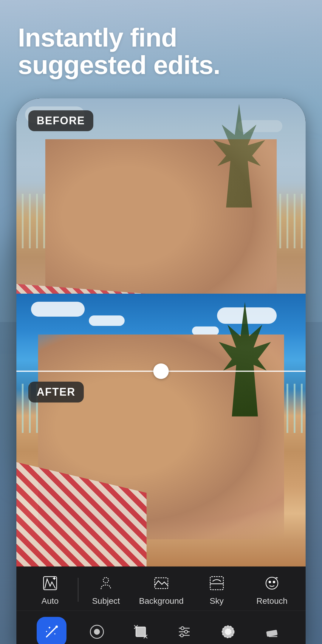  I want to click on auto-label: Auto, so click(50, 601).